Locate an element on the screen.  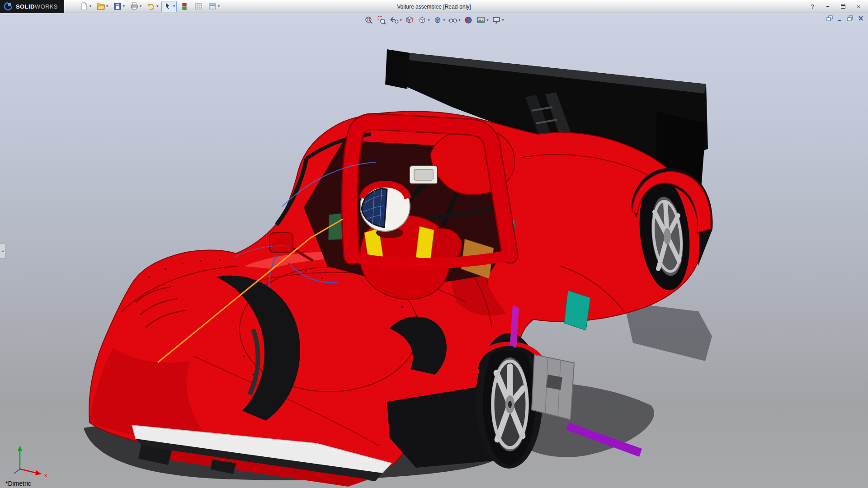
select-button: ▾ is located at coordinates (169, 6).